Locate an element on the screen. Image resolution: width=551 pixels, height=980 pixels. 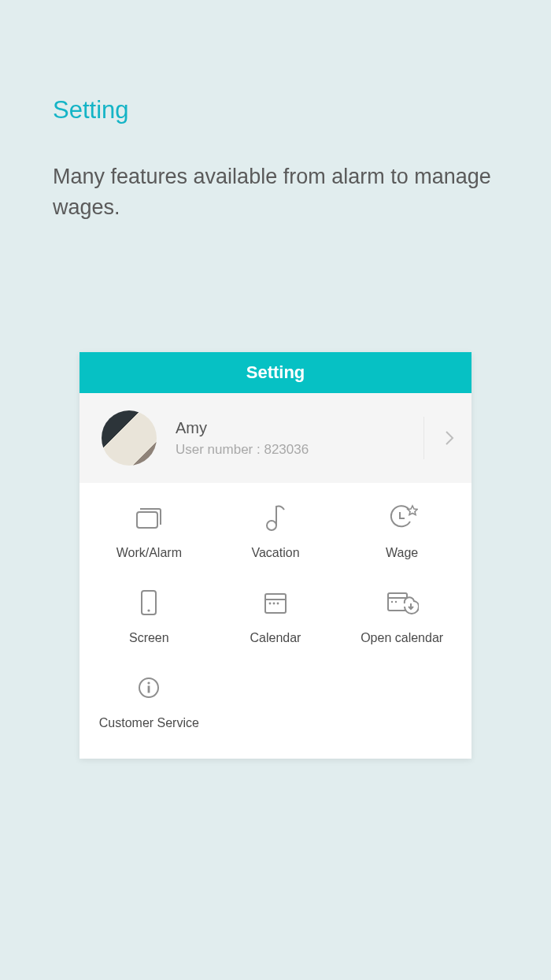
grid-item-calendar: Calendar is located at coordinates (276, 616).